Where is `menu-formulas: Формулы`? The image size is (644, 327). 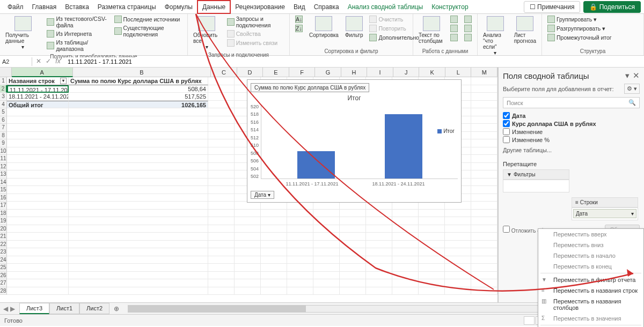 menu-formulas: Формулы is located at coordinates (179, 7).